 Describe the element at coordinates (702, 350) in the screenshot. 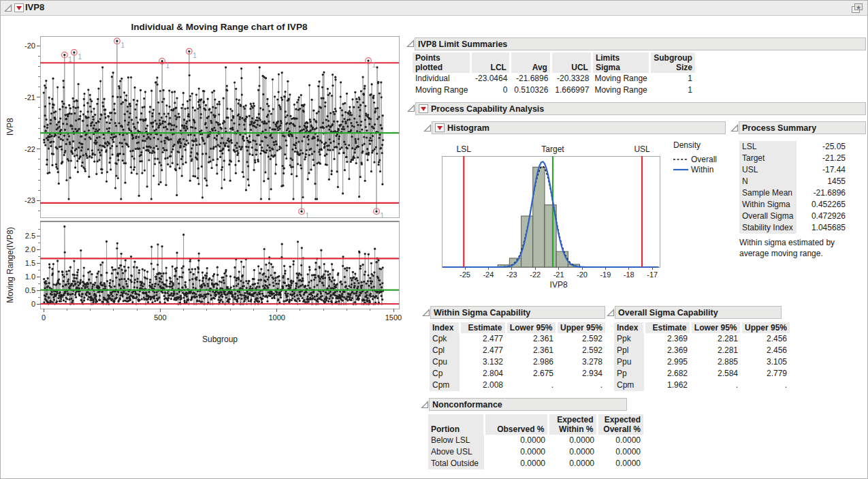

I see `table-row: Ppl2.3692.2812.456` at that location.